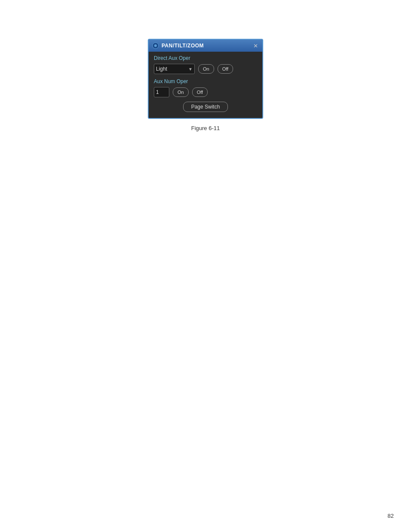  What do you see at coordinates (206, 81) in the screenshot?
I see `aux-num-label: Aux Num Oper` at bounding box center [206, 81].